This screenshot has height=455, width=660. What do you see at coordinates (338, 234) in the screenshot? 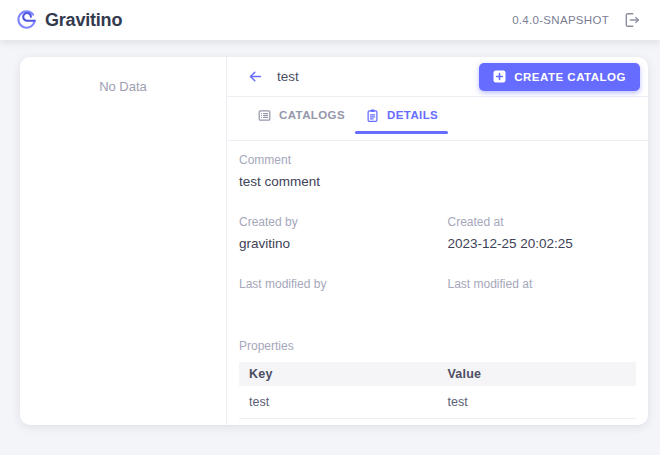
I see `field-created-by: Created by gravitino` at bounding box center [338, 234].